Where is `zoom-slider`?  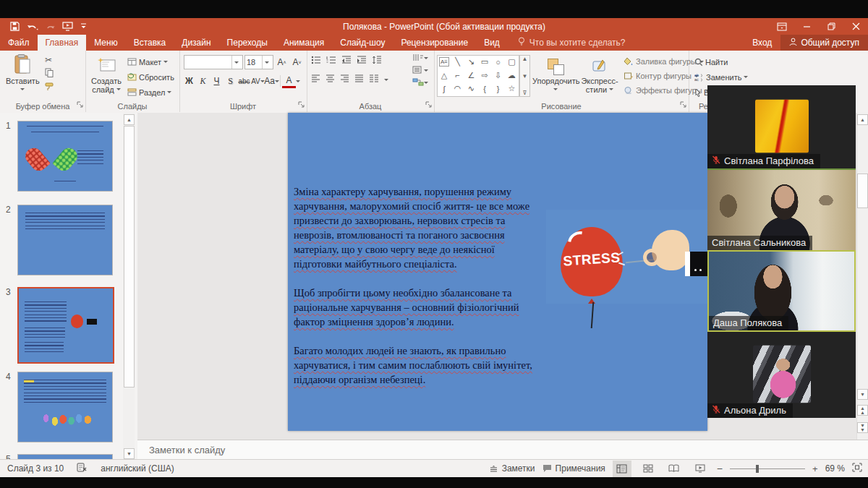 zoom-slider is located at coordinates (767, 468).